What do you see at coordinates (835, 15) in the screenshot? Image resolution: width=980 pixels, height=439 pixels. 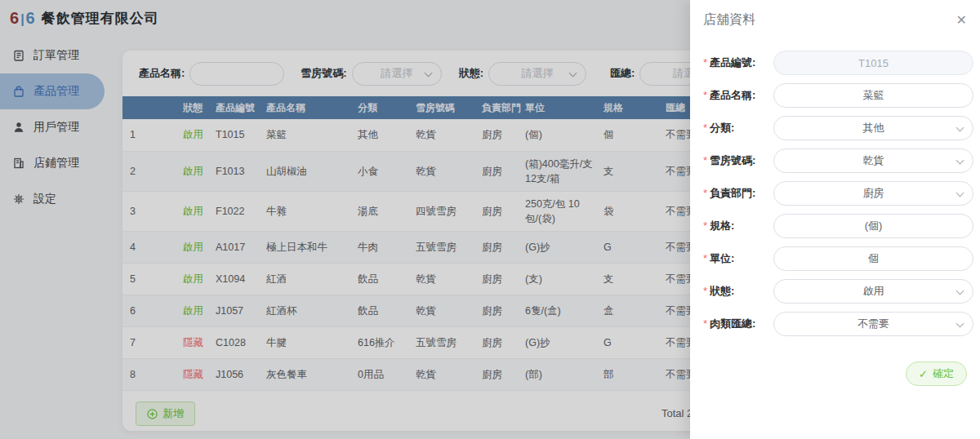 I see `drawer-header: 店舖資料 ✕` at bounding box center [835, 15].